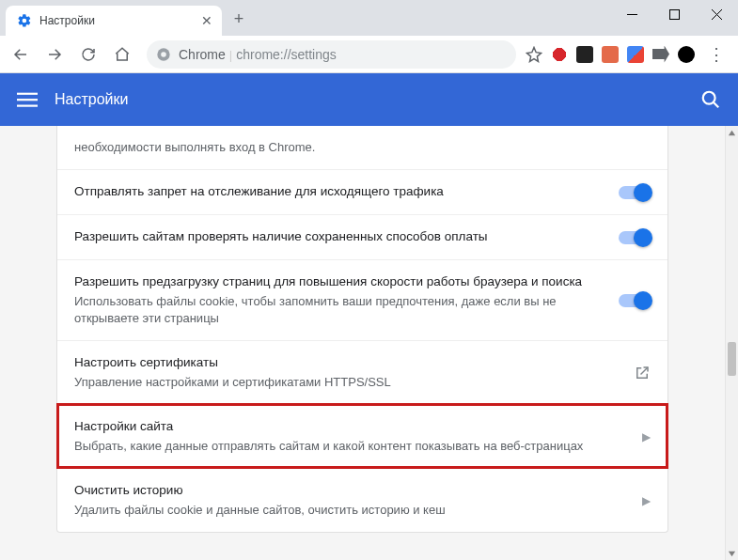  I want to click on setting-row-site-settings: Настройки сайта Выбрать, какие данные от…, so click(363, 436).